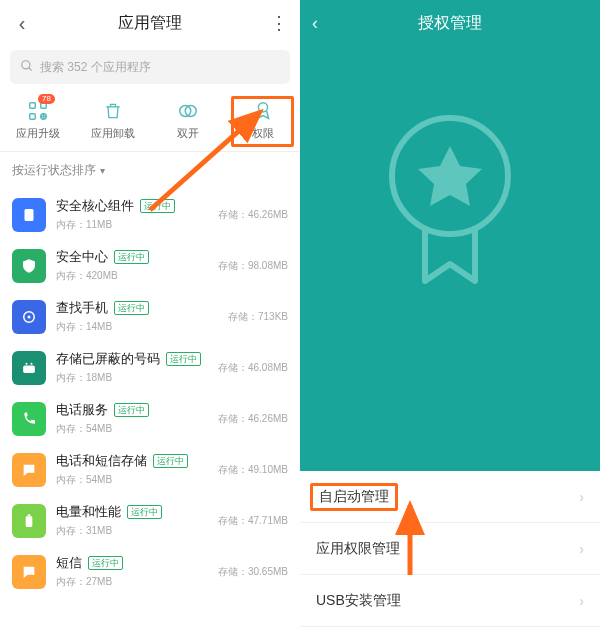  I want to click on sort-dropdown: 按运行状态排序 ▾, so click(150, 170).